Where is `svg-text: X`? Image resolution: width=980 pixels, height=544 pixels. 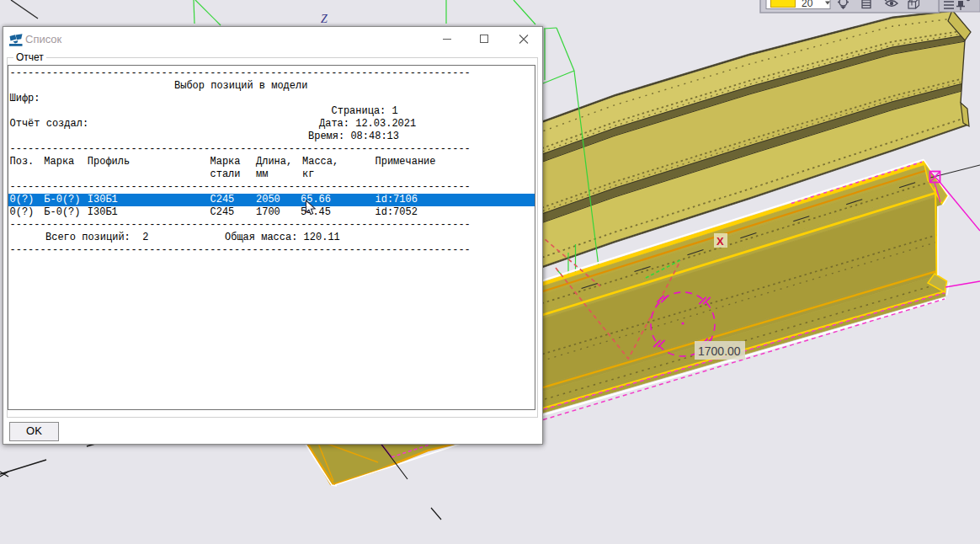
svg-text: X is located at coordinates (721, 241).